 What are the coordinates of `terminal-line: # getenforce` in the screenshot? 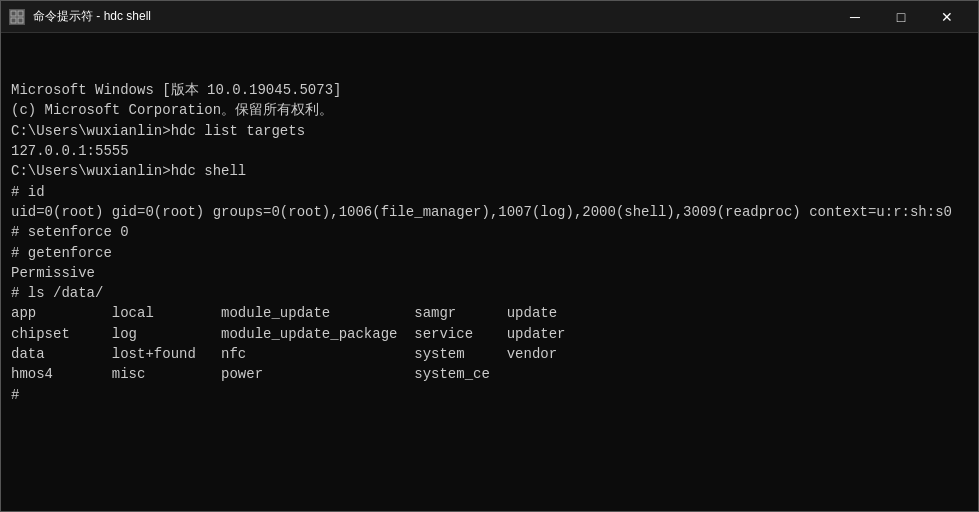 It's located at (490, 253).